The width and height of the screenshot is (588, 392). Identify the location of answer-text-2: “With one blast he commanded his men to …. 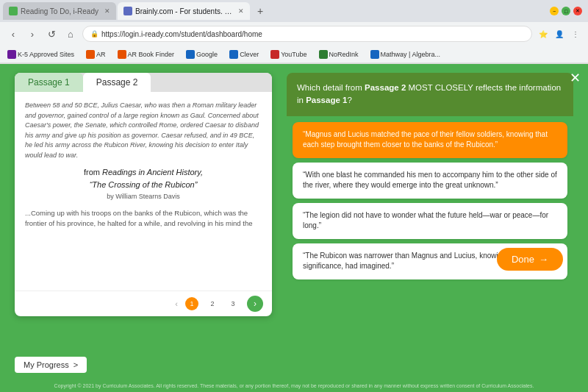
(430, 180).